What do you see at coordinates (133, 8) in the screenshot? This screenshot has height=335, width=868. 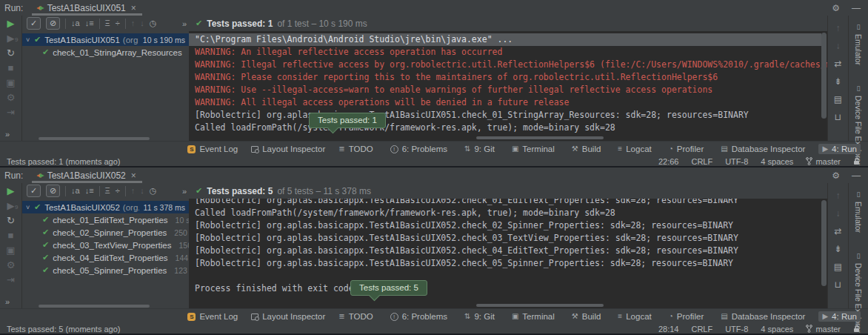 I see `close-icon: ×` at bounding box center [133, 8].